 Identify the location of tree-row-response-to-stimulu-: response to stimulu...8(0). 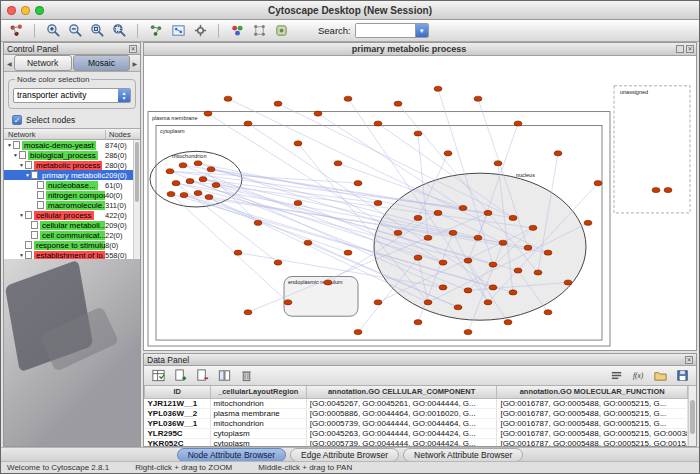
(72, 245).